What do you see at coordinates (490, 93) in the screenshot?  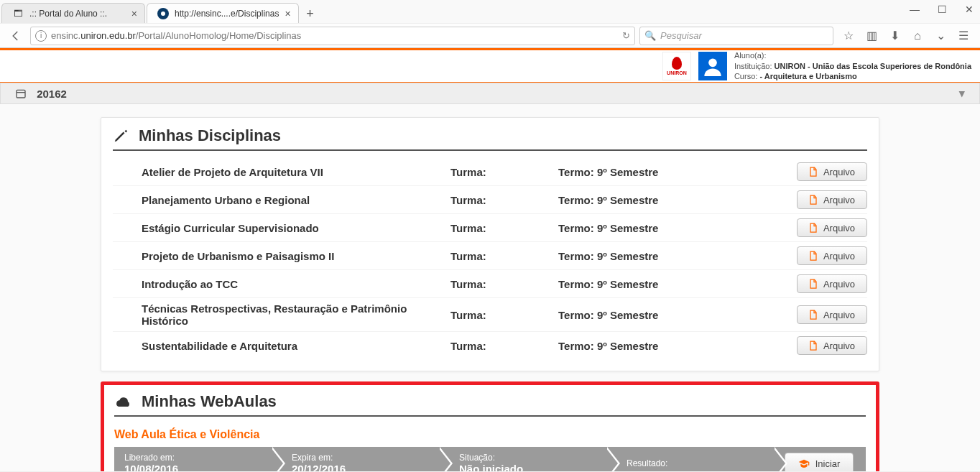 I see `semester-bar-top: 20162 ▾` at bounding box center [490, 93].